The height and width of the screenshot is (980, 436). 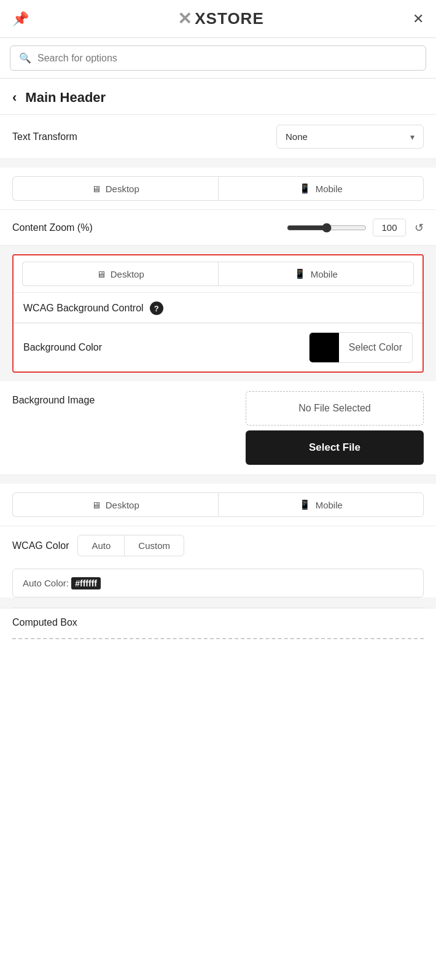 What do you see at coordinates (120, 274) in the screenshot?
I see `desktop-button-h: 🖥 Desktop` at bounding box center [120, 274].